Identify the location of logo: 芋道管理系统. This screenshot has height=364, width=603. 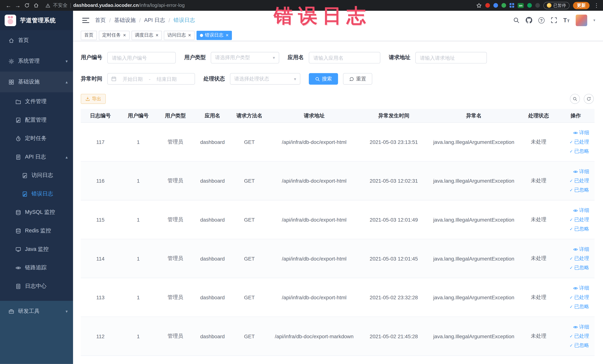
(36, 21).